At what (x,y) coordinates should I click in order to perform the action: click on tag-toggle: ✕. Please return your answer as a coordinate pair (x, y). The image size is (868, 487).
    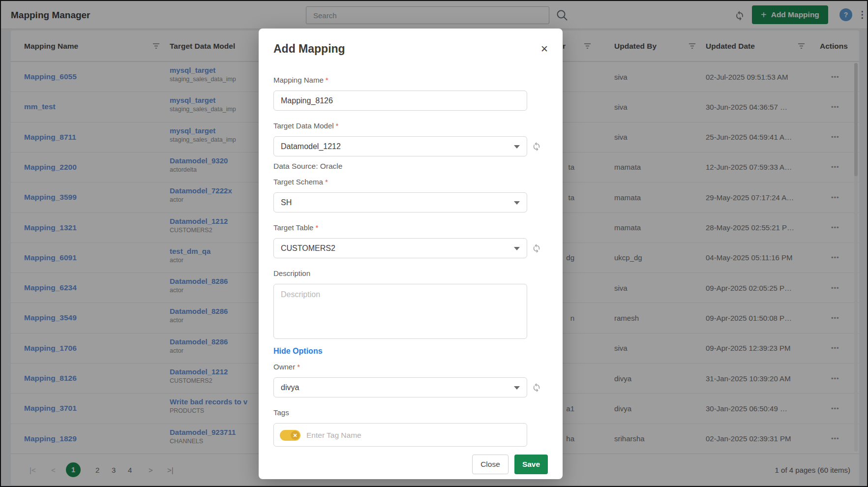
    Looking at the image, I should click on (290, 435).